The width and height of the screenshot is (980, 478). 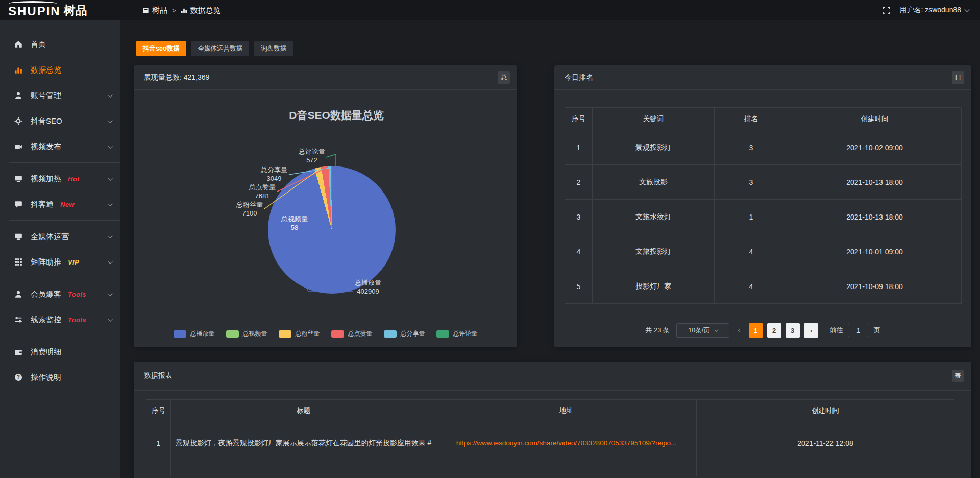 What do you see at coordinates (250, 209) in the screenshot?
I see `pie-label-总粉丝量: 总粉丝量7100` at bounding box center [250, 209].